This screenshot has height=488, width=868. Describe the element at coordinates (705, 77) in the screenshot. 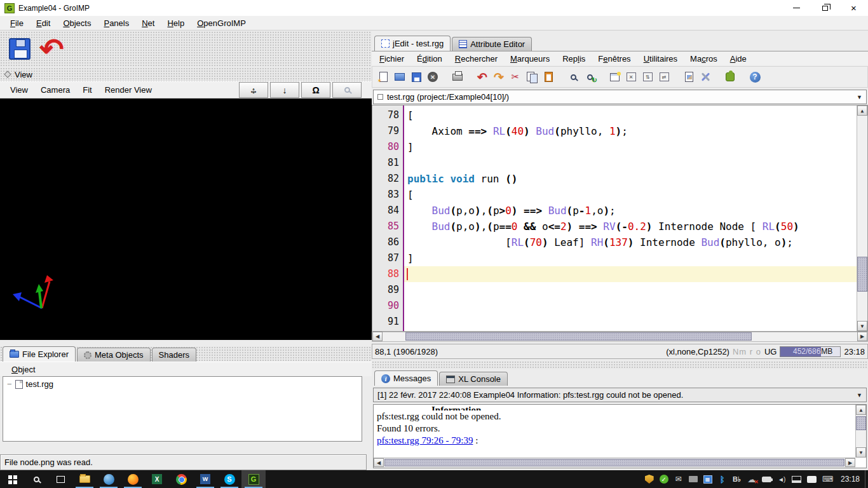

I see `global-options-button` at that location.